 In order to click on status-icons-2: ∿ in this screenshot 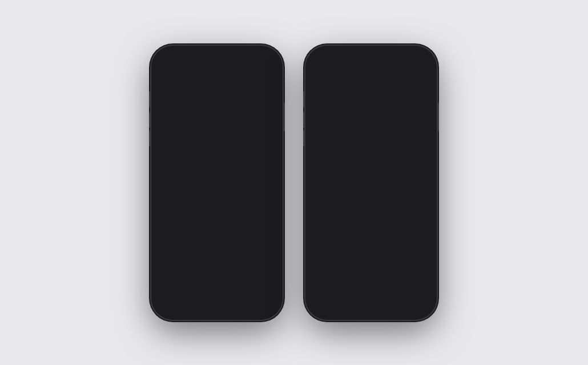, I will do `click(413, 61)`.